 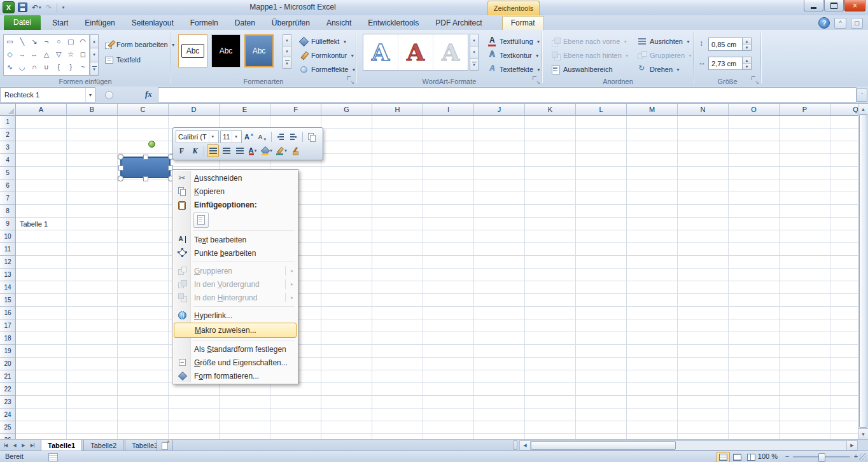 What do you see at coordinates (603, 445) in the screenshot?
I see `horizontal-scrollbar-thumb` at bounding box center [603, 445].